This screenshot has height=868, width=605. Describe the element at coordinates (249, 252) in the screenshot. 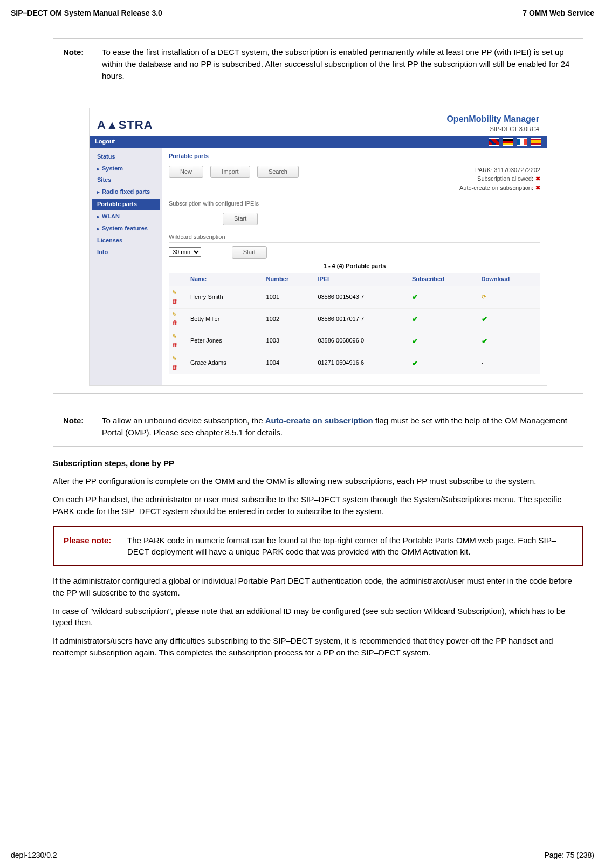

I see `start-wildcard-button: Start` at that location.